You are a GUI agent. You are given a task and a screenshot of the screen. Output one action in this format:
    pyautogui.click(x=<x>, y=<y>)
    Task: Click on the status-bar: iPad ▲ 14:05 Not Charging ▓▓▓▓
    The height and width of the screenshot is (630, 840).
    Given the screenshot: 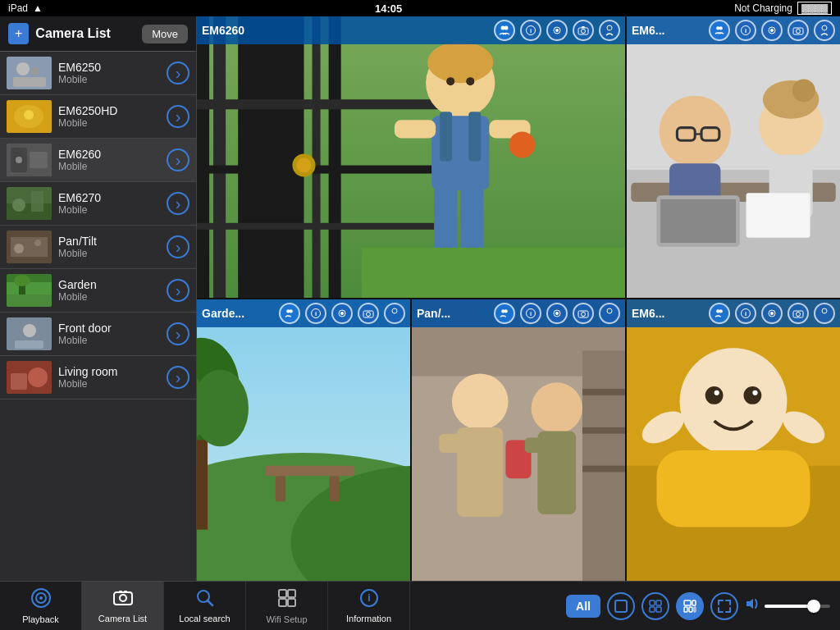 What is the action you would take?
    pyautogui.click(x=420, y=8)
    